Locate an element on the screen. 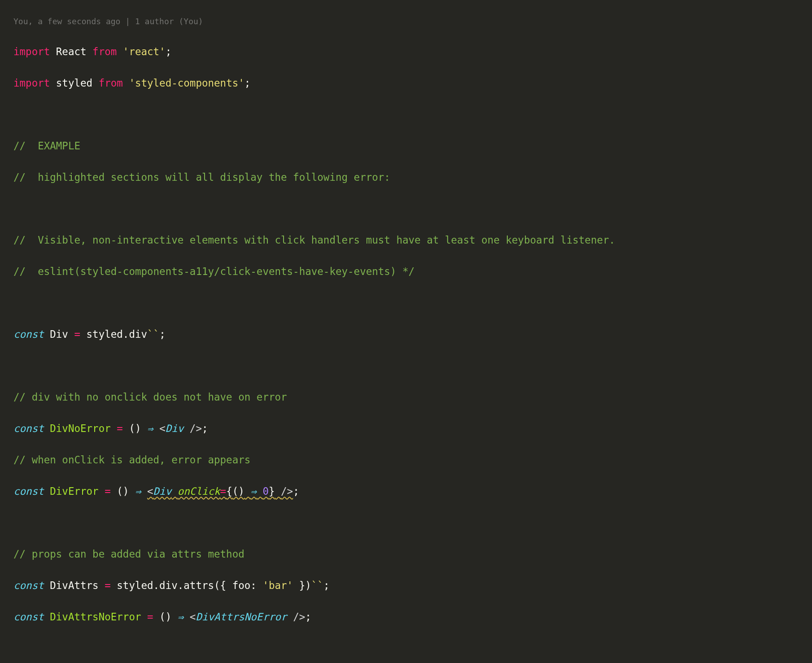  function-name: DivError is located at coordinates (74, 491).